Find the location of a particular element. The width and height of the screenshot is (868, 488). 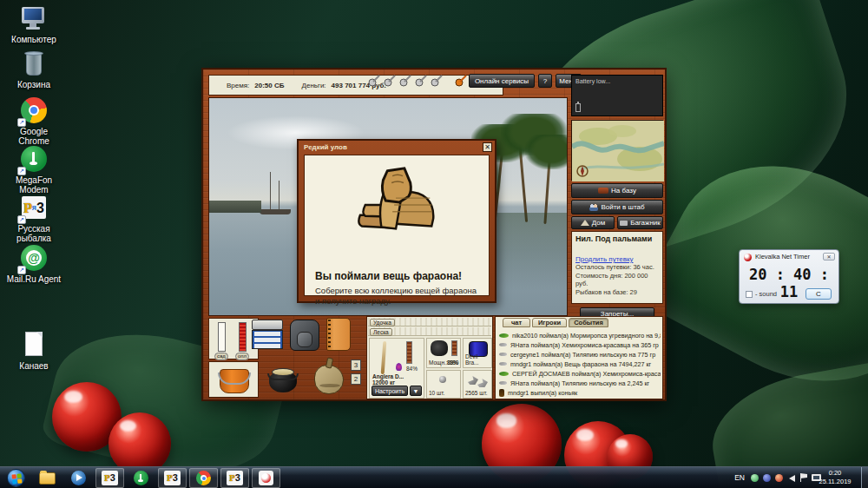

taskbar: Р3 Р3 Р3 EN is located at coordinates (434, 478).